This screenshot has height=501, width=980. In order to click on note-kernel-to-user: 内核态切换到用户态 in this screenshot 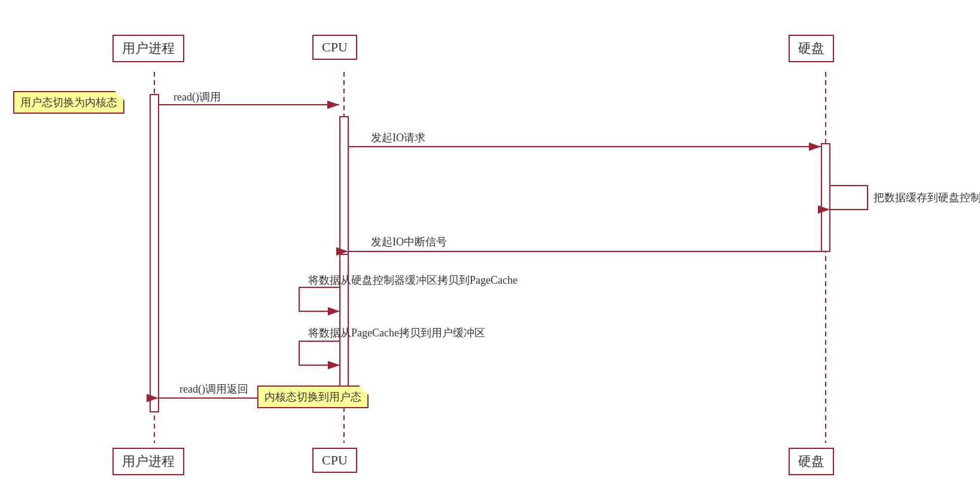, I will do `click(313, 397)`.